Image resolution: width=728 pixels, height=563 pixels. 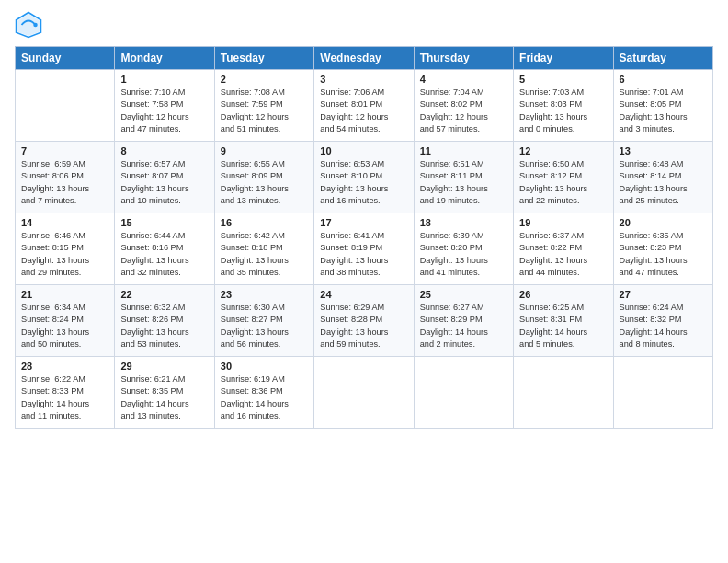 What do you see at coordinates (364, 59) in the screenshot?
I see `column-headers: SundayMondayTuesdayWednesdayThursdayFrid…` at bounding box center [364, 59].